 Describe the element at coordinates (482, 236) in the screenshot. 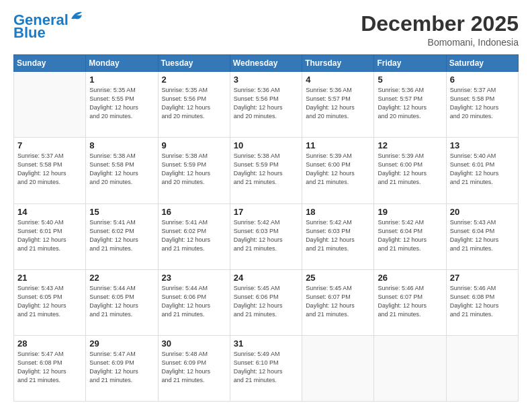

I see `calendar-cell: 20Sunrise: 5:43 AM Sunset: 6:04 PM Dayli…` at that location.